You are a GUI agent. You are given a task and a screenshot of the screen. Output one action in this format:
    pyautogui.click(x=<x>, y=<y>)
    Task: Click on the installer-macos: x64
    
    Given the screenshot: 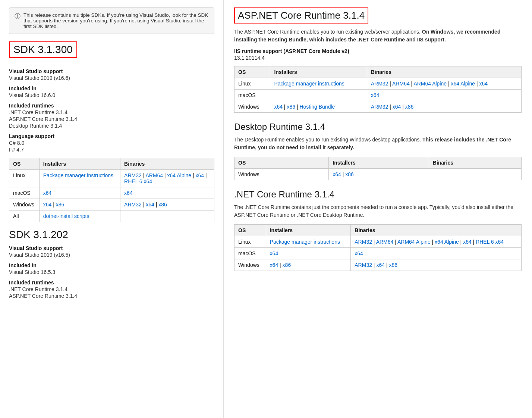 What is the action you would take?
    pyautogui.click(x=80, y=193)
    